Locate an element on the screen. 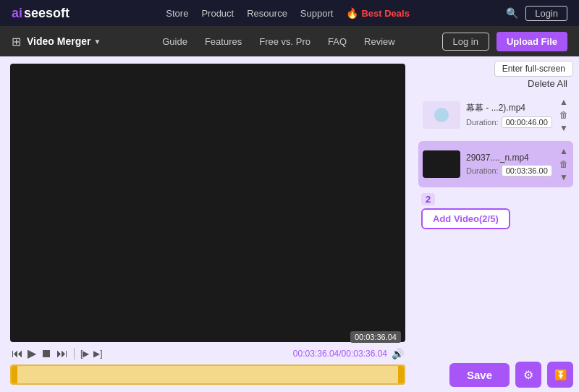  guide-link: Guide is located at coordinates (175, 42).